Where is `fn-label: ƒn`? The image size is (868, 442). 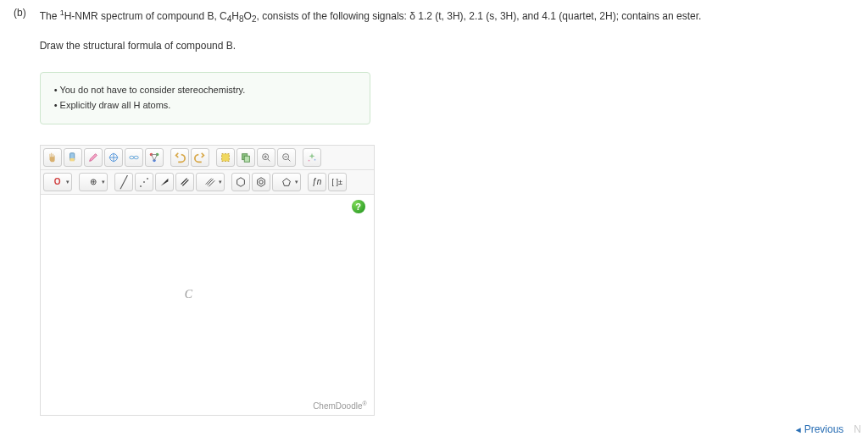 fn-label: ƒn is located at coordinates (317, 181).